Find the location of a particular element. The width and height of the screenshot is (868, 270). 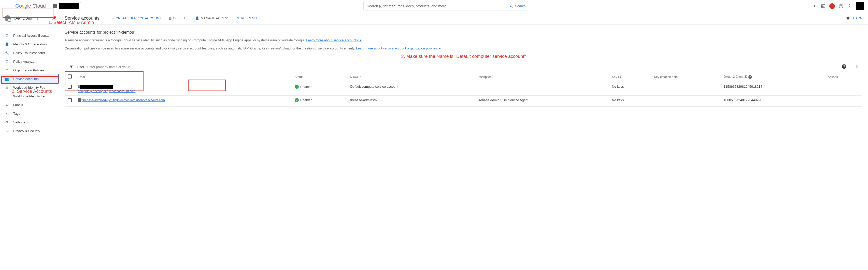

refresh-button: ⟳REFRESH is located at coordinates (247, 18).